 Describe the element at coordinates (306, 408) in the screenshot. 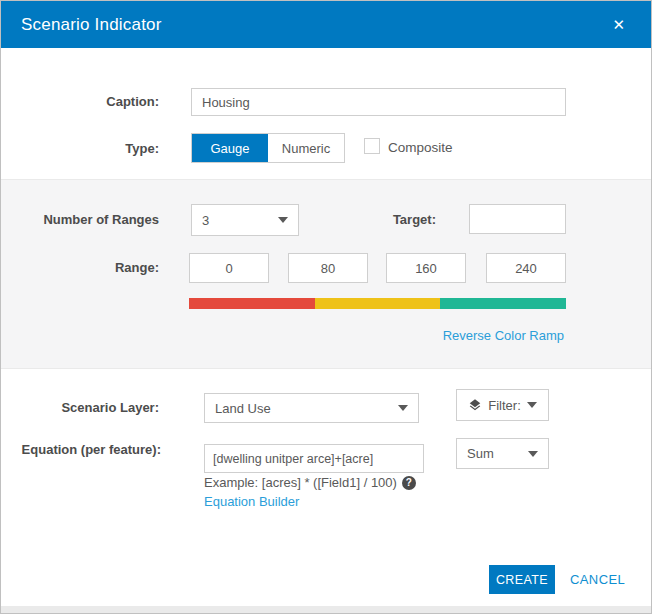

I see `scenario-layer-value: Land Use` at that location.